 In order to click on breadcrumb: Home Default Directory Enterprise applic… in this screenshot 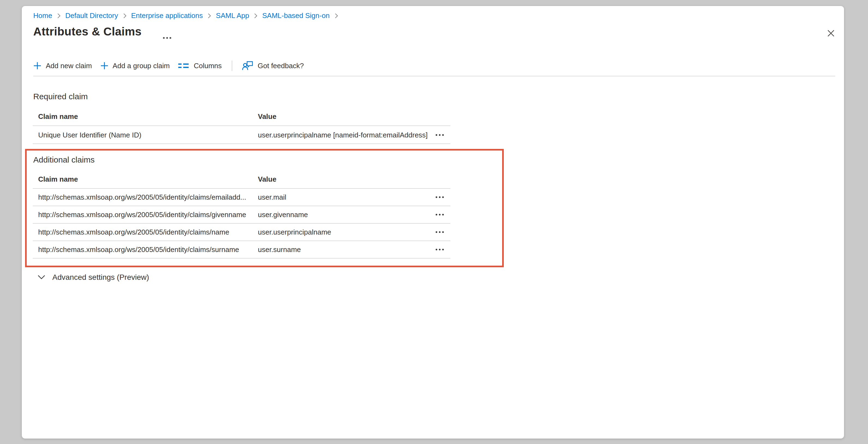, I will do `click(185, 16)`.